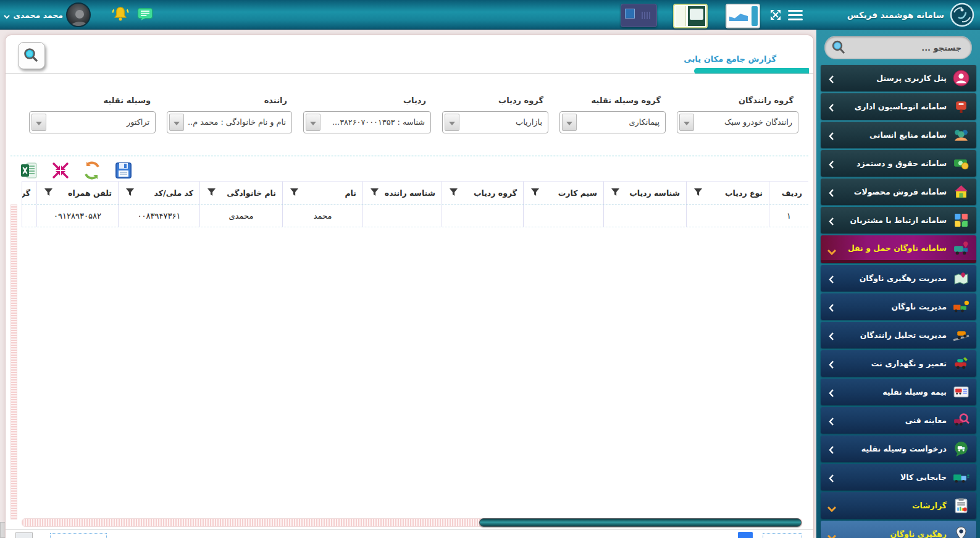  What do you see at coordinates (93, 122) in the screenshot?
I see `vehicle-select: تراکتور` at bounding box center [93, 122].